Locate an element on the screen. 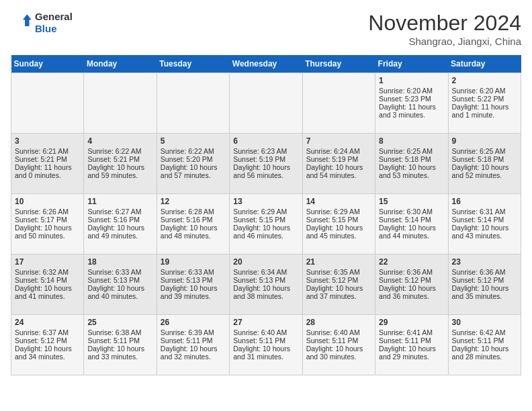  day-number: 22 is located at coordinates (411, 262).